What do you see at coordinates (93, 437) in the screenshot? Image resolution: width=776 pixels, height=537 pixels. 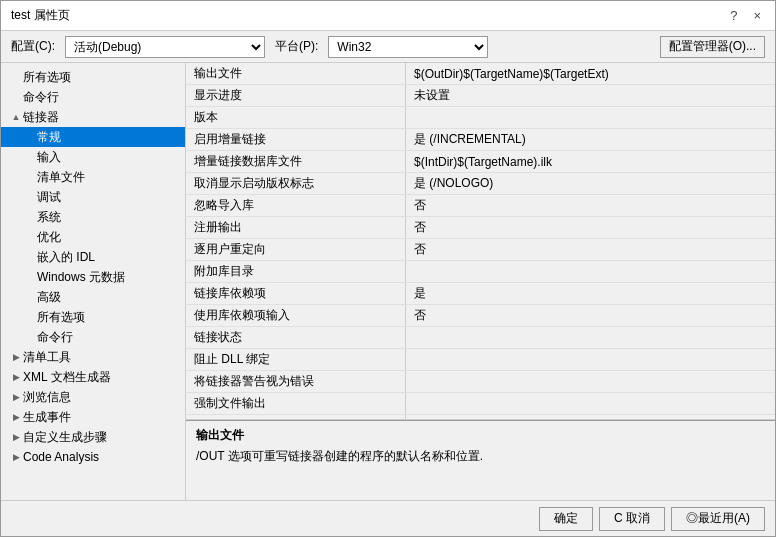 I see `tree-item-custom-build: ▶自定义生成步骤` at bounding box center [93, 437].